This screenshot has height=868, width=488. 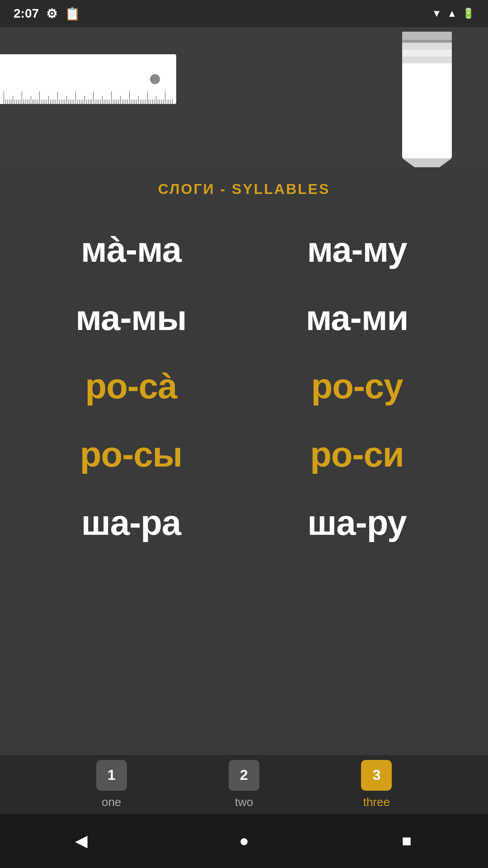 I want to click on tab-two-badge: 2, so click(x=244, y=775).